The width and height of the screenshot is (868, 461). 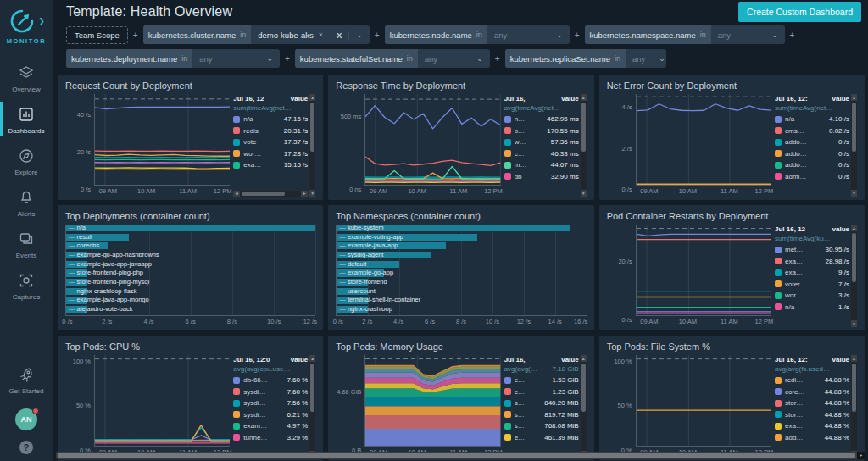 What do you see at coordinates (26, 419) in the screenshot?
I see `user-avatar: AN` at bounding box center [26, 419].